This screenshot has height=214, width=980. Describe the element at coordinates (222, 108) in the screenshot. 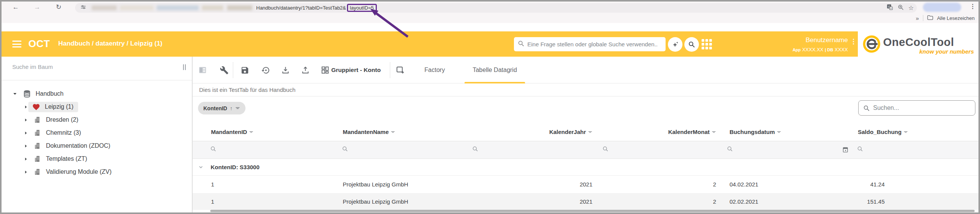

I see `group-by-chip: KontenID ↑` at that location.